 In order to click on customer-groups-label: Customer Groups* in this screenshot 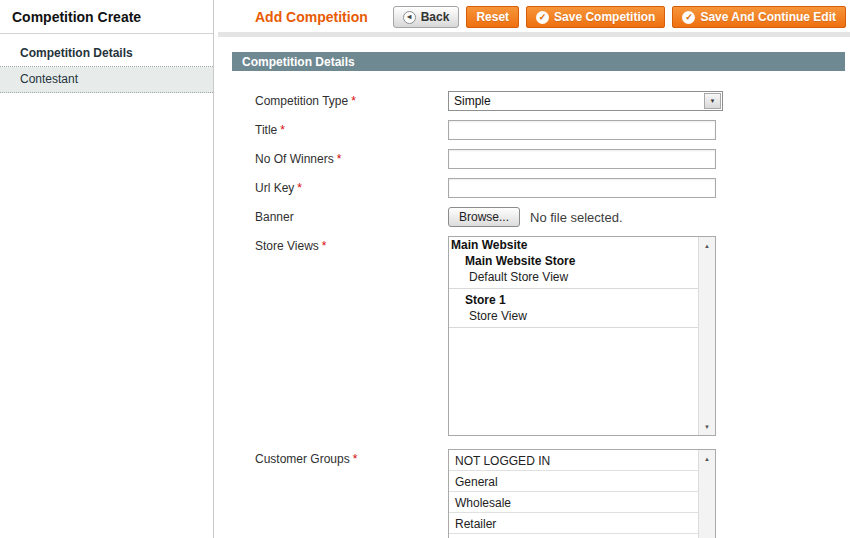, I will do `click(352, 494)`.